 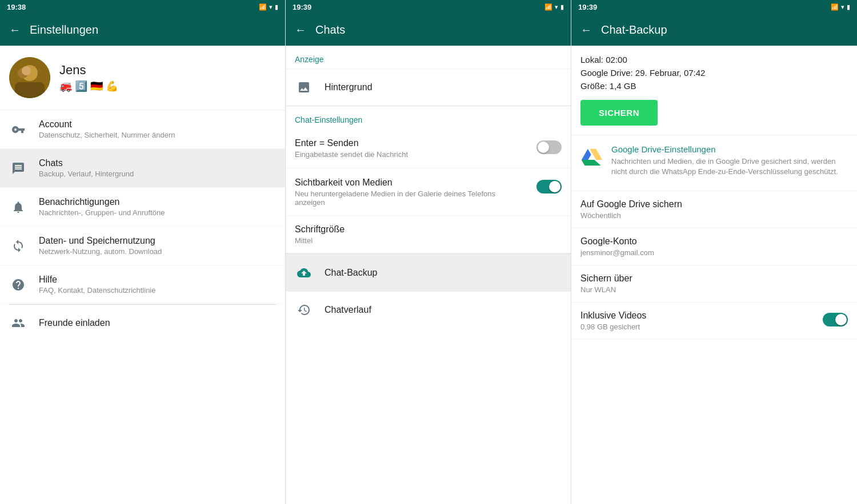 What do you see at coordinates (158, 124) in the screenshot?
I see `account-label: Account` at bounding box center [158, 124].